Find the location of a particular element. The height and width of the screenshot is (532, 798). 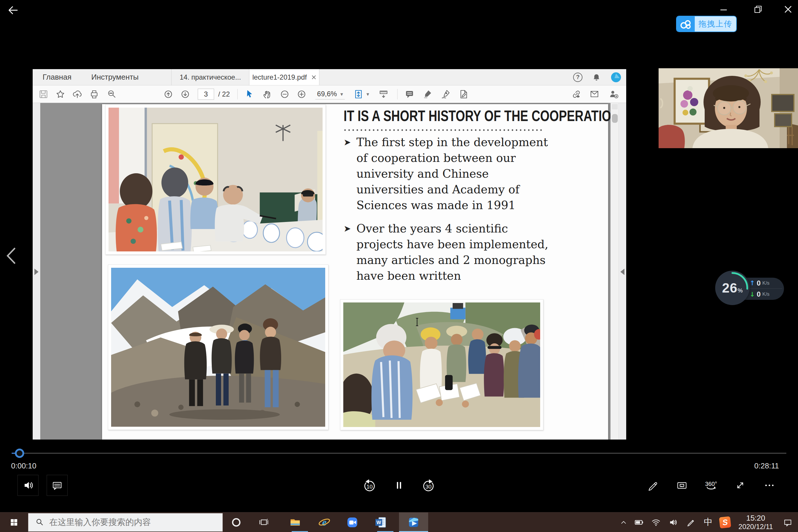

expand-right-panel-icon is located at coordinates (622, 272).